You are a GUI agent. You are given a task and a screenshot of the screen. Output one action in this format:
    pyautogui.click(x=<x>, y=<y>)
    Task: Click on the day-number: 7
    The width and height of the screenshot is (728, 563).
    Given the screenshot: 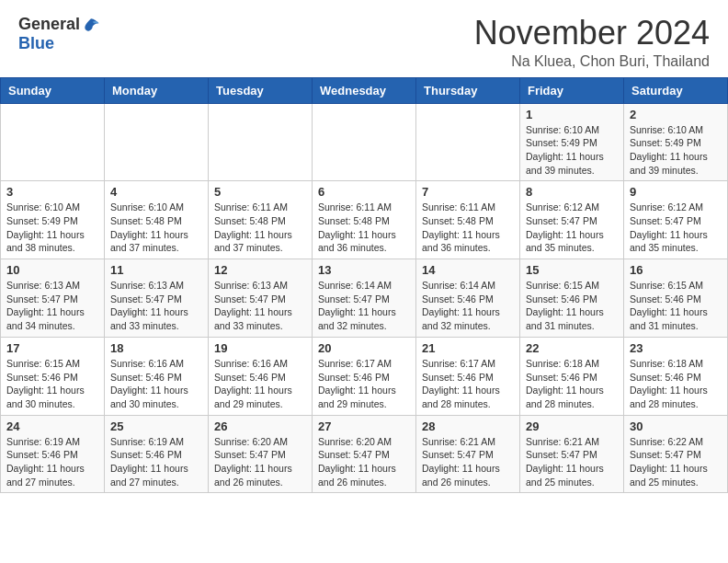 What is the action you would take?
    pyautogui.click(x=468, y=191)
    